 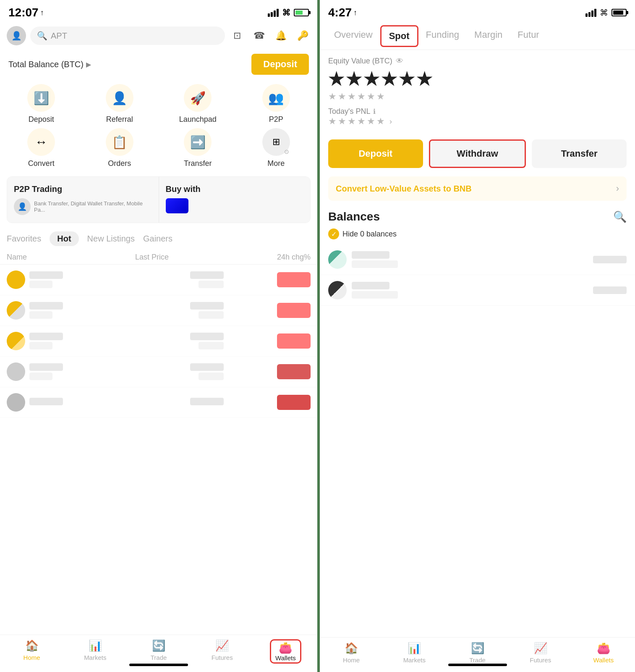 I want to click on action-referral: 👤 Referral, so click(x=120, y=104).